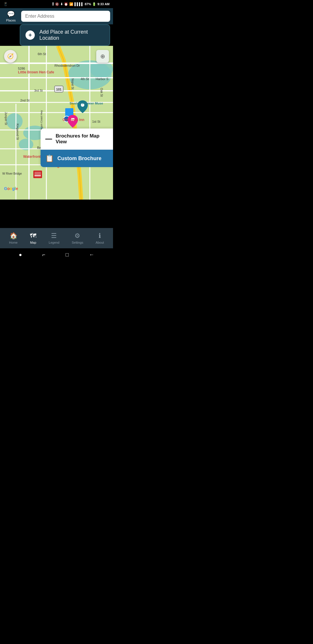  What do you see at coordinates (20, 255) in the screenshot?
I see `android-home-button: ●` at bounding box center [20, 255].